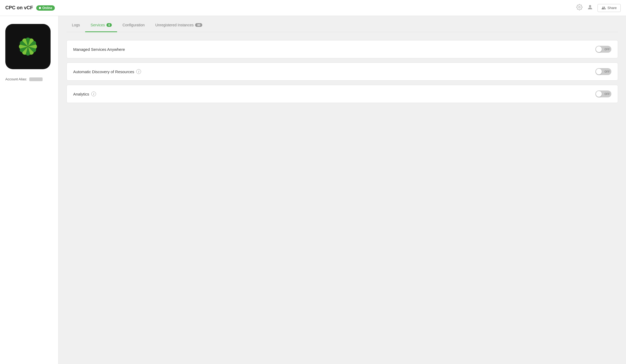 This screenshot has width=626, height=364. I want to click on service-label-managed: Managed Services Anywhere, so click(99, 49).